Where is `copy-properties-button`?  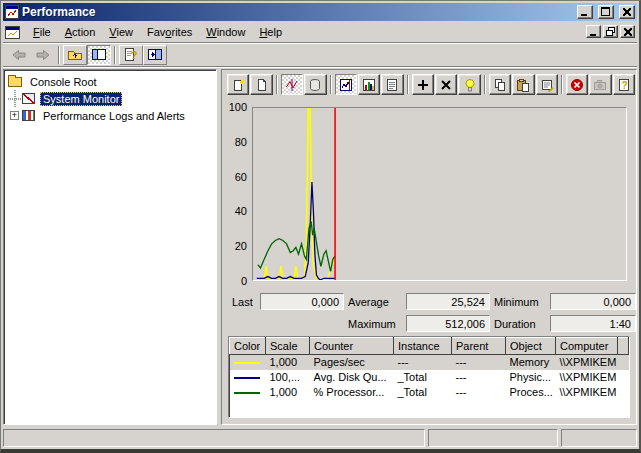
copy-properties-button is located at coordinates (500, 84).